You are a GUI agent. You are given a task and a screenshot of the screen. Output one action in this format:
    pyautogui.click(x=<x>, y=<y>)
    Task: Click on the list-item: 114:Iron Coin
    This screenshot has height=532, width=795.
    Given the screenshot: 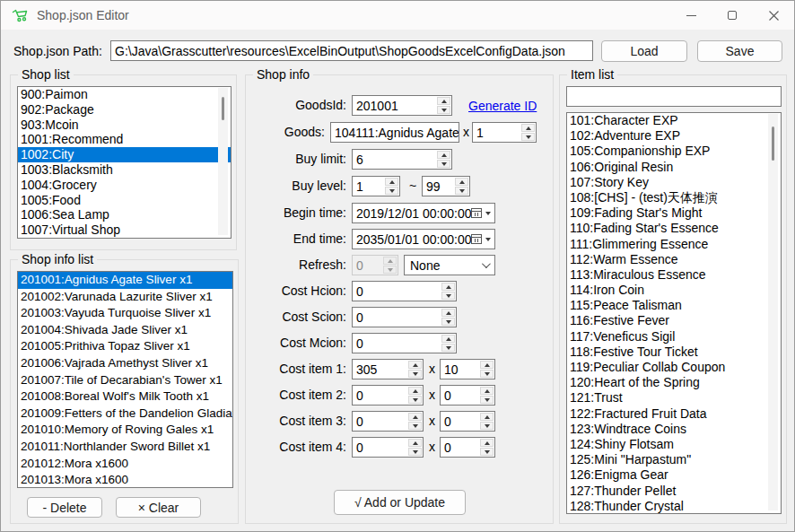 What is the action you would take?
    pyautogui.click(x=674, y=291)
    